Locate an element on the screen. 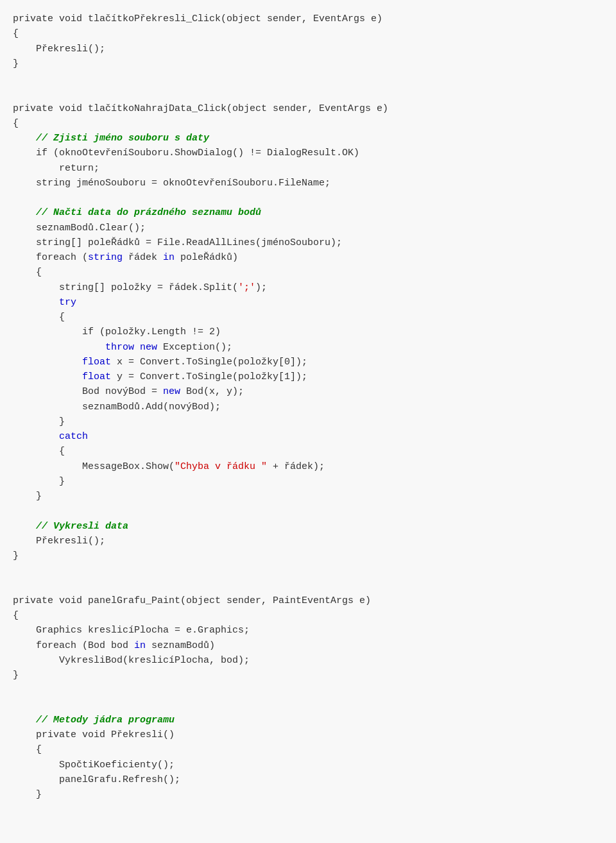 The width and height of the screenshot is (616, 843). code-line: seznamBodů.Clear(); is located at coordinates (308, 228).